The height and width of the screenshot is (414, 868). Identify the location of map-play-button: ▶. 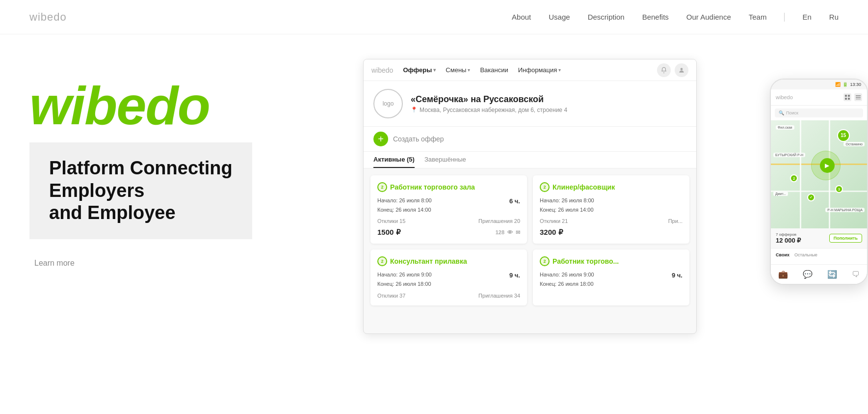
(827, 166).